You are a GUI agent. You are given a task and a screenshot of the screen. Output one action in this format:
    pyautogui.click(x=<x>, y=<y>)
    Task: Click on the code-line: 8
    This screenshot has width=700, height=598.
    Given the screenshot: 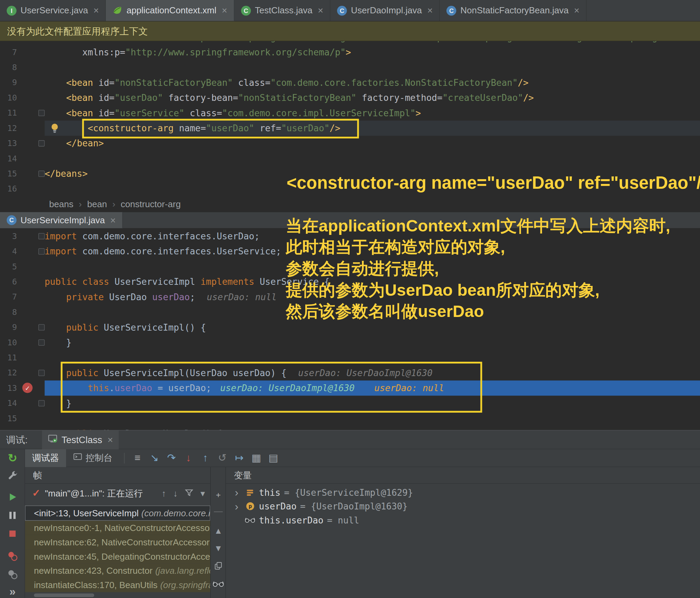 What is the action you would take?
    pyautogui.click(x=350, y=67)
    